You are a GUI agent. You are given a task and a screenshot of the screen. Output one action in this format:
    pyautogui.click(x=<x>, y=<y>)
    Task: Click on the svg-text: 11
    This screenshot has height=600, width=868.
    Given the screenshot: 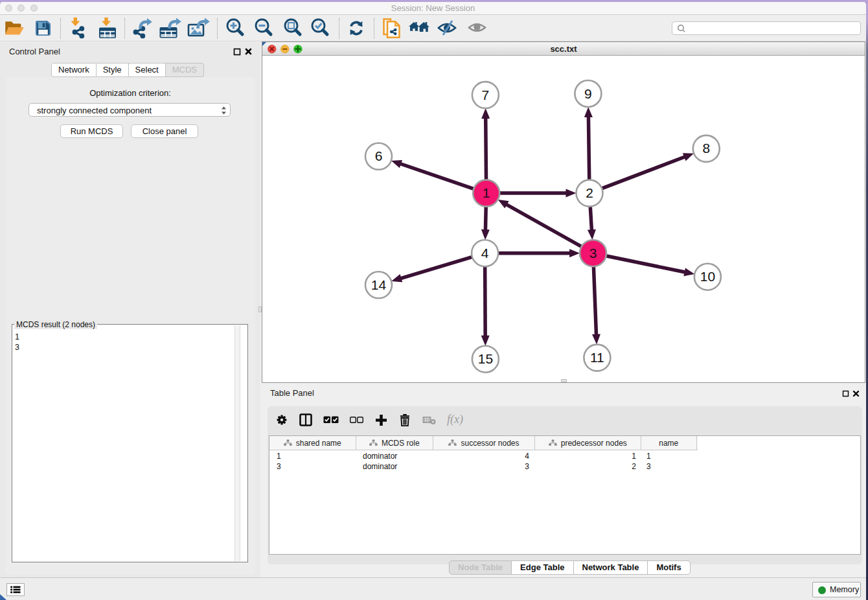 What is the action you would take?
    pyautogui.click(x=597, y=358)
    